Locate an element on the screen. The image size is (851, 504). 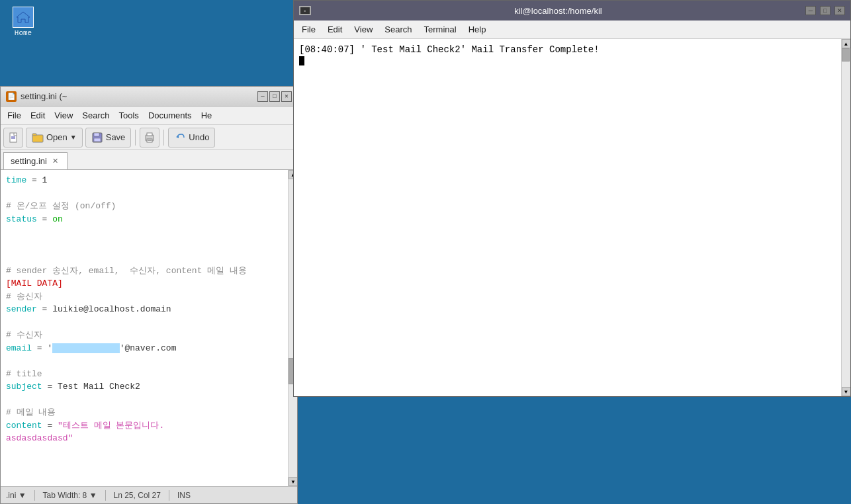
terminal-scroll-track is located at coordinates (846, 218).